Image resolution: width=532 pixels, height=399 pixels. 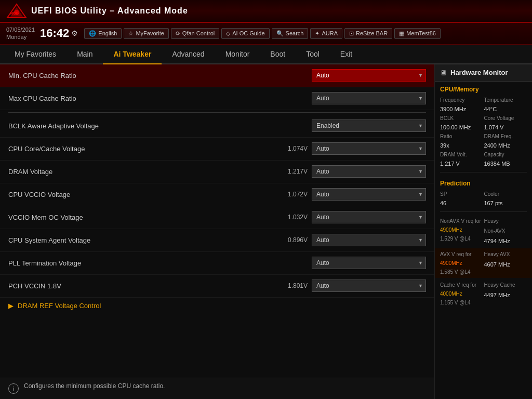 What do you see at coordinates (369, 149) in the screenshot?
I see `cpu-core-cache-dropdown: Auto` at bounding box center [369, 149].